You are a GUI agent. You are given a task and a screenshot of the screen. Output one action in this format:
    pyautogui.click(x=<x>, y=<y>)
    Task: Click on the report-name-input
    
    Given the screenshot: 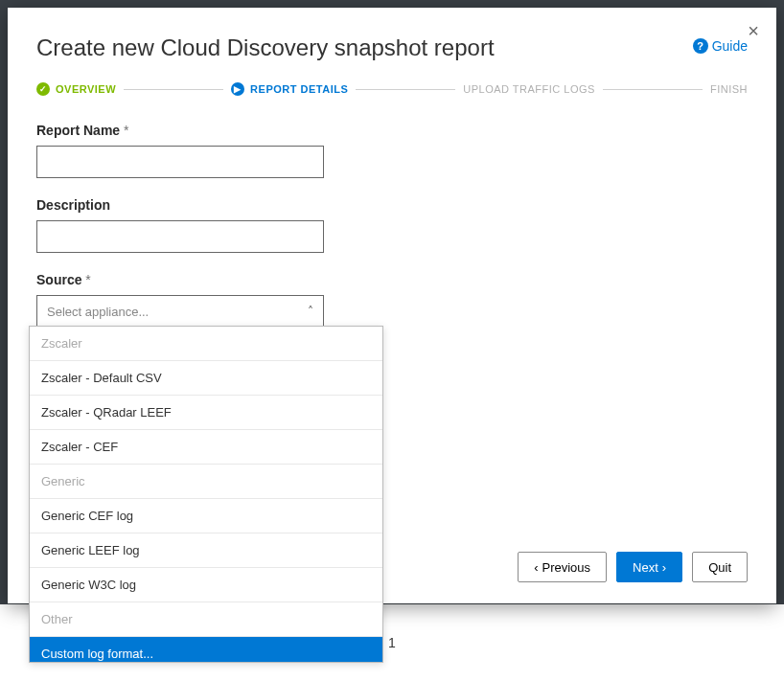 What is the action you would take?
    pyautogui.click(x=180, y=162)
    